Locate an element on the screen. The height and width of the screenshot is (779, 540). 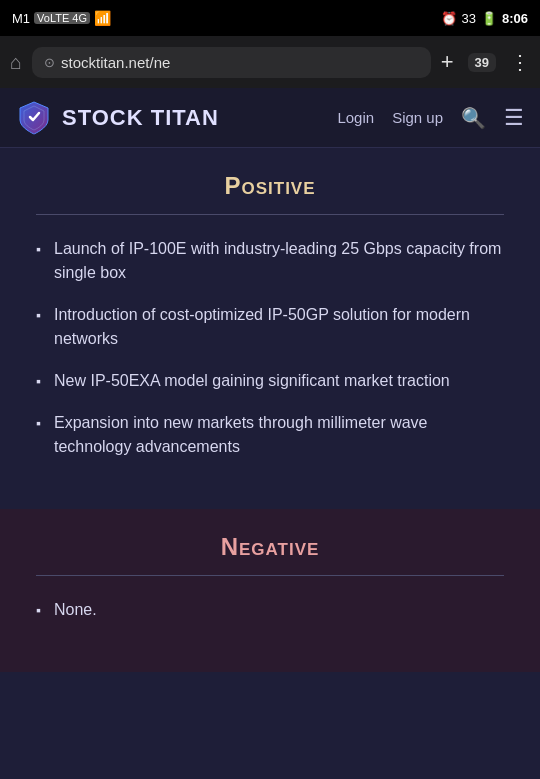
browser-actions: + 39 ⋮ is located at coordinates (486, 62).